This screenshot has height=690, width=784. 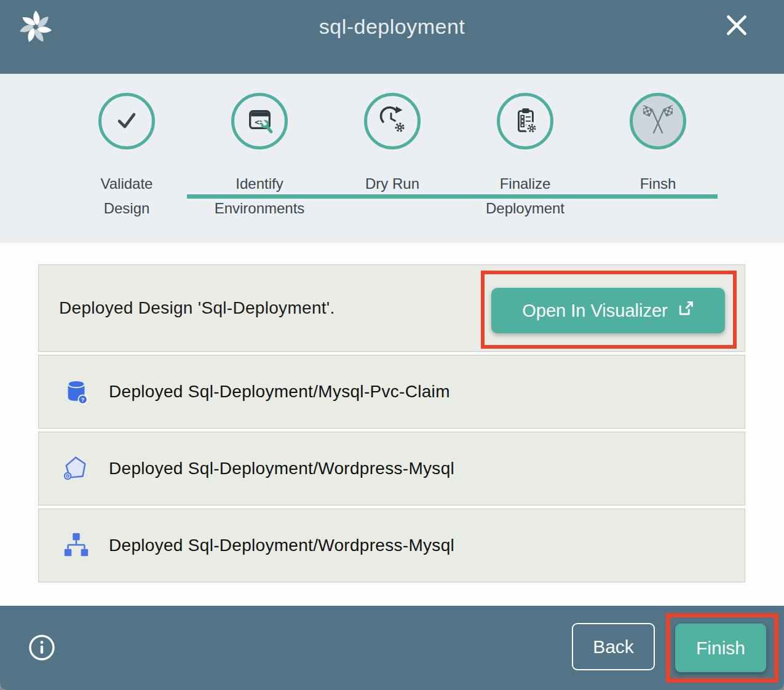 I want to click on step-label: Finsh, so click(x=658, y=184).